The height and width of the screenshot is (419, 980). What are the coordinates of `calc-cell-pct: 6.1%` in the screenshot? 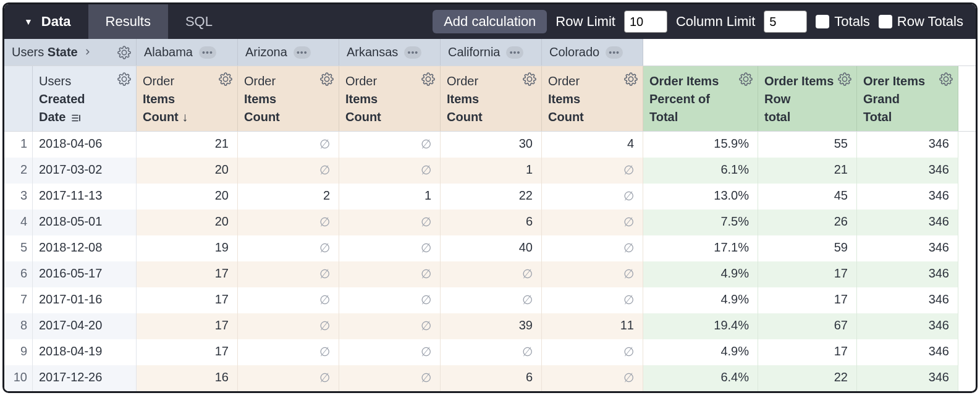 It's located at (701, 171).